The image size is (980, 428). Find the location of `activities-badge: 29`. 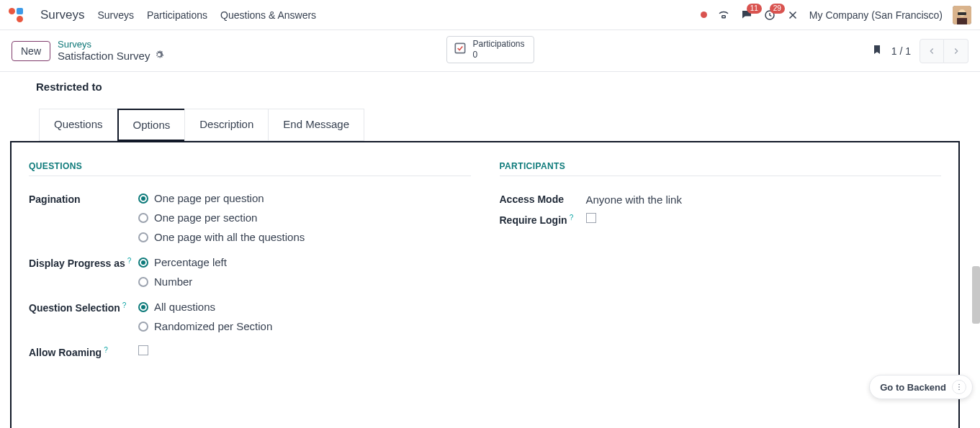

activities-badge: 29 is located at coordinates (778, 9).